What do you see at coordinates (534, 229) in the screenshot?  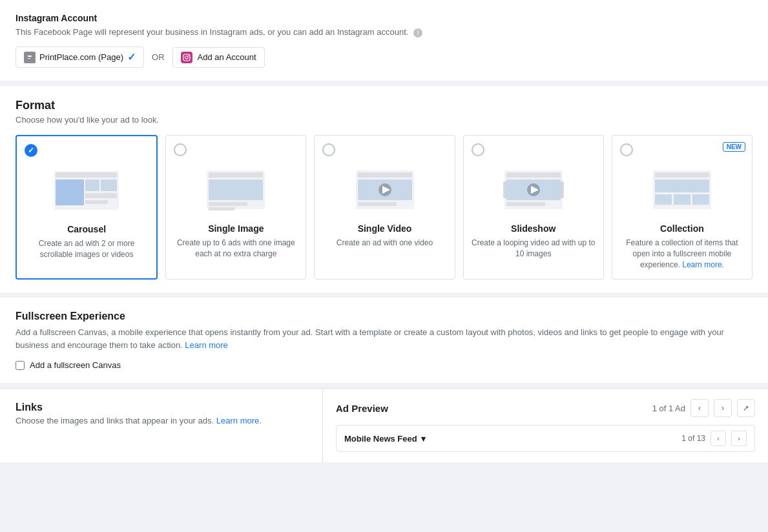 I see `slideshow-title: Slideshow` at bounding box center [534, 229].